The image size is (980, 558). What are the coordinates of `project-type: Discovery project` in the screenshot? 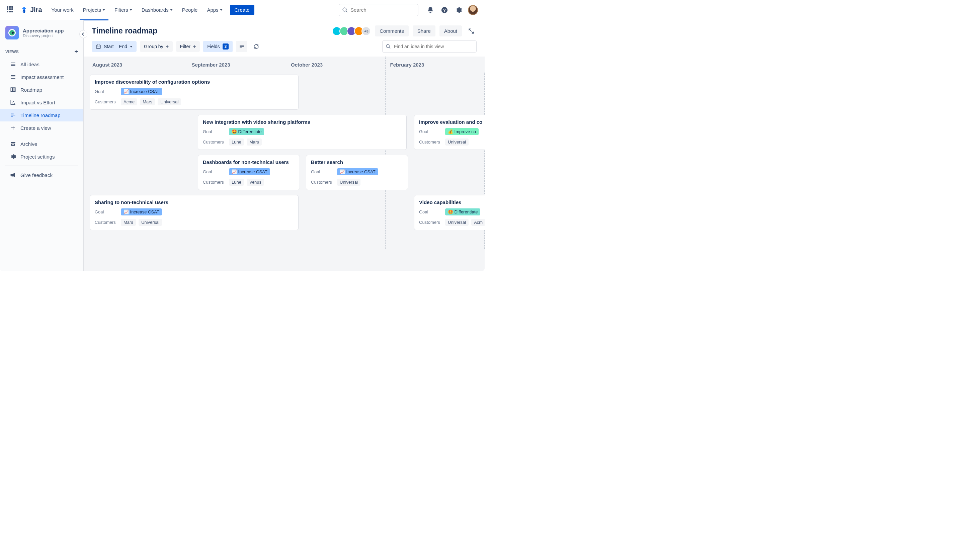 It's located at (43, 36).